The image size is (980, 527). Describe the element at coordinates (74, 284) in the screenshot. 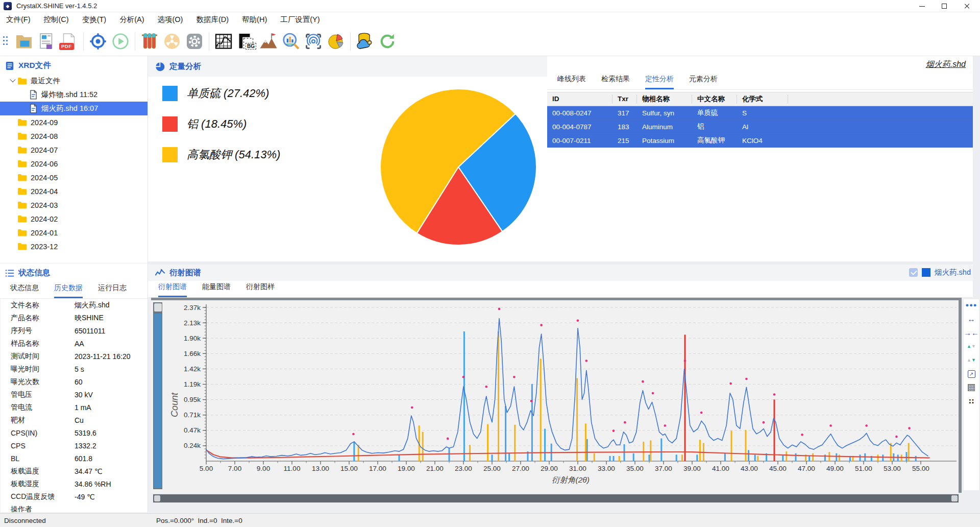

I see `file-sidebar: XRD文件 最近文件爆炸物.shd 11:52烟火药.shd 16:072024…` at that location.